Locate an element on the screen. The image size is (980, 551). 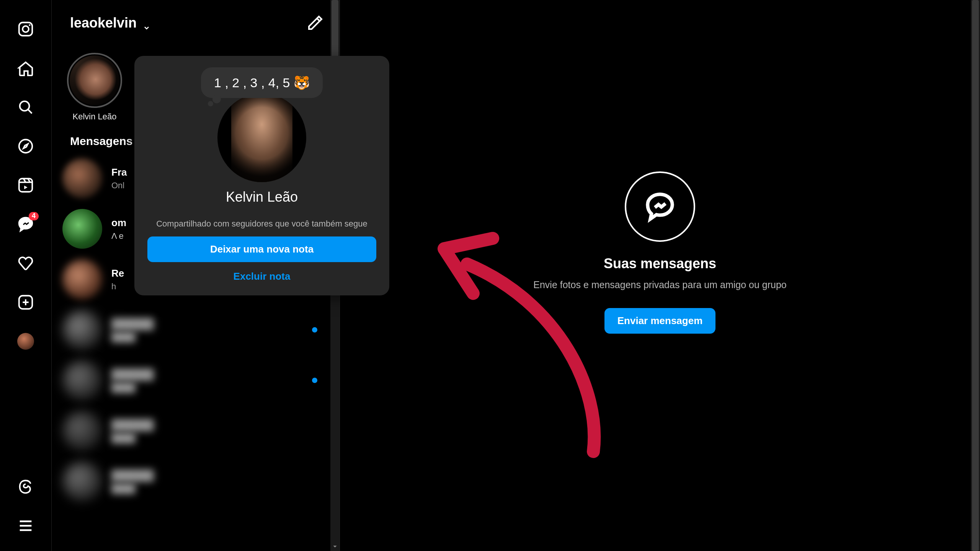
chat-name: Re is located at coordinates (118, 273).